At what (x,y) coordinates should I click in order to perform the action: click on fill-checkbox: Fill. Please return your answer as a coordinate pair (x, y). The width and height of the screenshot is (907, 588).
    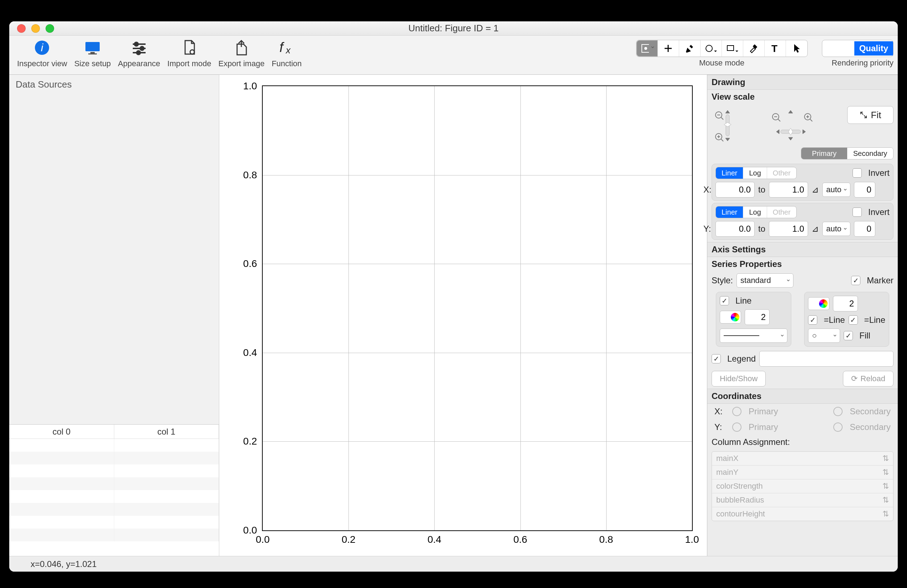
    Looking at the image, I should click on (857, 336).